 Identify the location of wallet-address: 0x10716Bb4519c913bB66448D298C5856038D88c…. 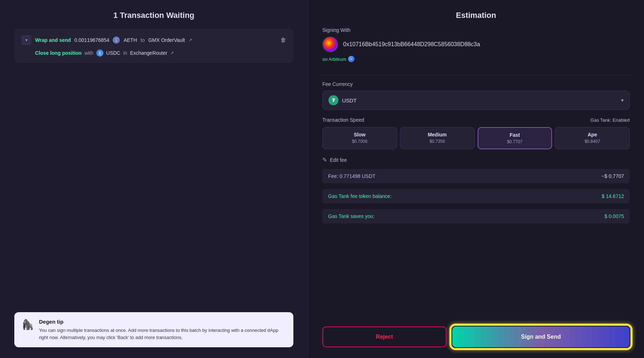
(411, 44).